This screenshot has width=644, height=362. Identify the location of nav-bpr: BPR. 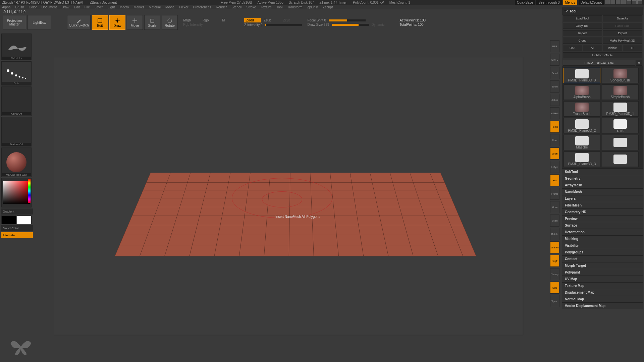
(555, 46).